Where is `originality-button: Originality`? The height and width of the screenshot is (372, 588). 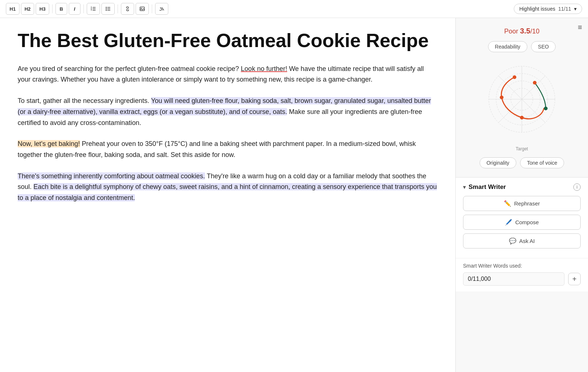
originality-button: Originality is located at coordinates (498, 163).